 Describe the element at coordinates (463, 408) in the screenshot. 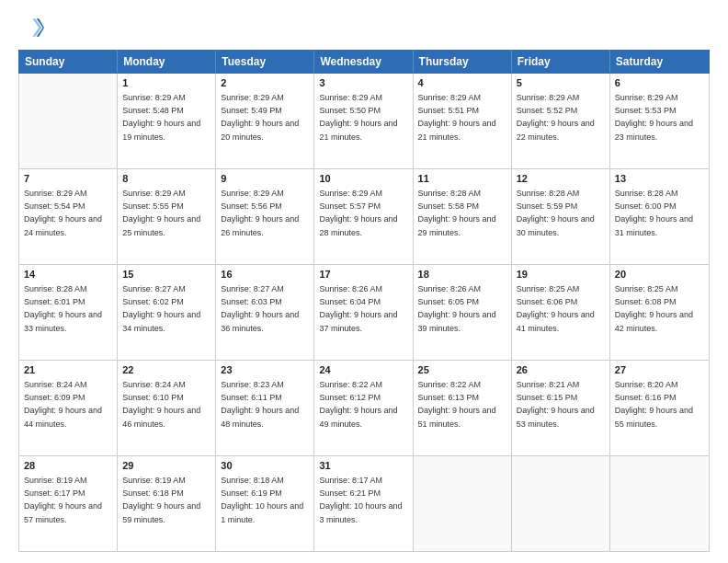

I see `calendar-cell: 25Sunrise: 8:22 AMSunset: 6:13 PMDayligh…` at that location.